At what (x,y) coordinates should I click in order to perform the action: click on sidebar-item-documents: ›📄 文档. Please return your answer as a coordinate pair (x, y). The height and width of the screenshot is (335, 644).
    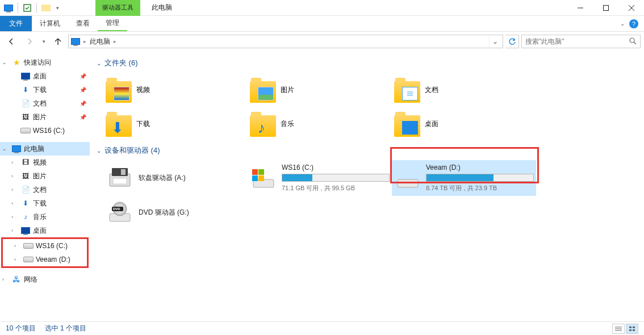
    Looking at the image, I should click on (45, 190).